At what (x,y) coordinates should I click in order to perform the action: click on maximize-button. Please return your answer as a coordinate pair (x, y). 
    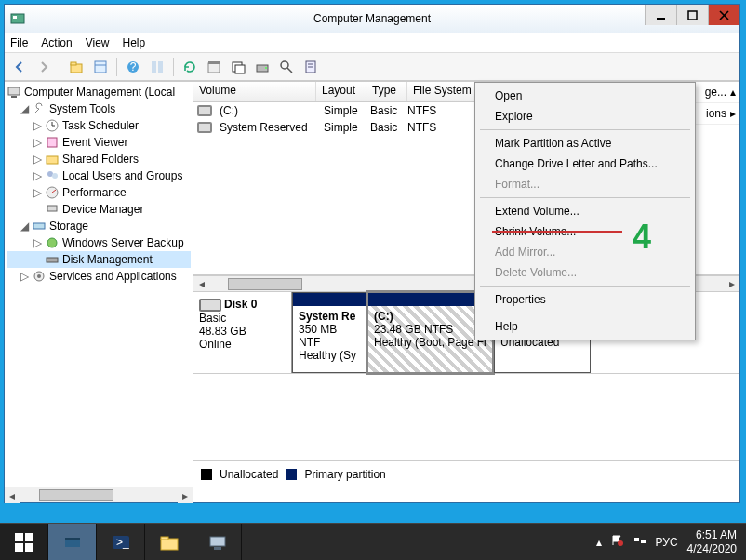
    Looking at the image, I should click on (692, 15).